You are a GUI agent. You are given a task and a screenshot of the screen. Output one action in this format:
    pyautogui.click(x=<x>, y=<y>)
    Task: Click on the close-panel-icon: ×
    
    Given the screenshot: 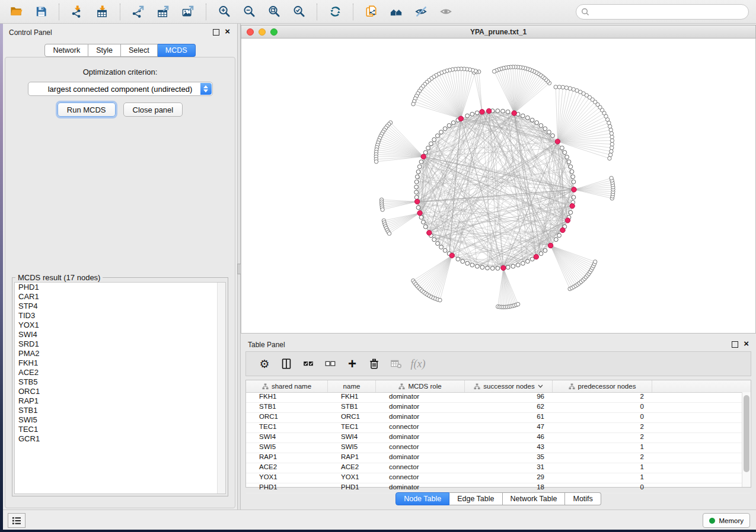 What is the action you would take?
    pyautogui.click(x=228, y=31)
    